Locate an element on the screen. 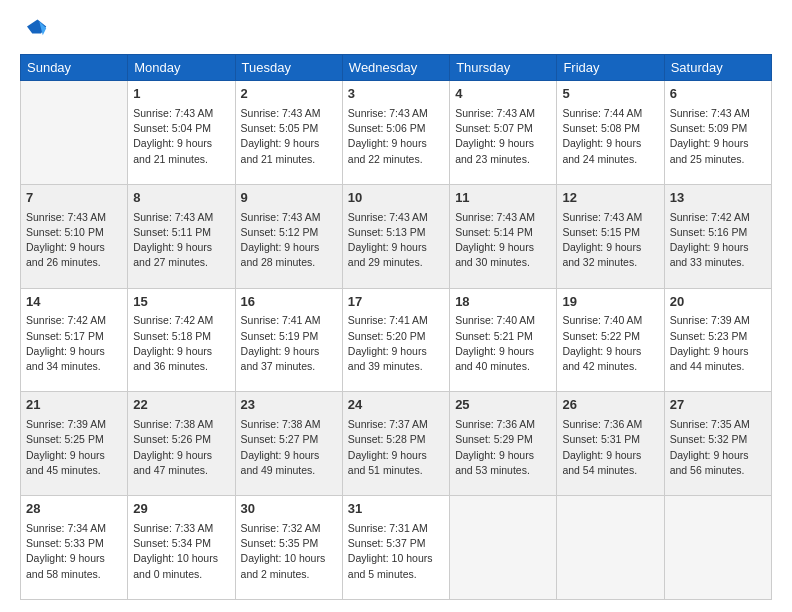 Image resolution: width=792 pixels, height=612 pixels. calendar-cell: 4Sunrise: 7:43 AMSunset: 5:07 PMDaylight… is located at coordinates (504, 133).